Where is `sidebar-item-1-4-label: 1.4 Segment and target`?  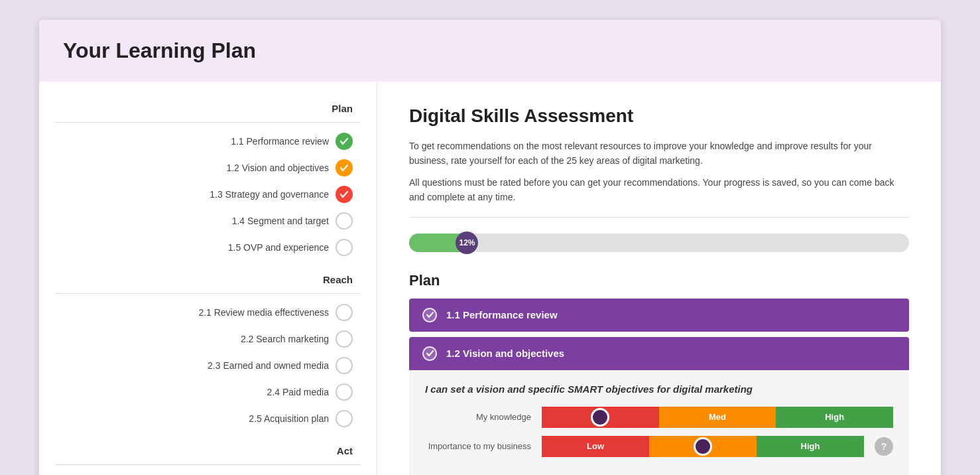
sidebar-item-1-4-label: 1.4 Segment and target is located at coordinates (280, 221).